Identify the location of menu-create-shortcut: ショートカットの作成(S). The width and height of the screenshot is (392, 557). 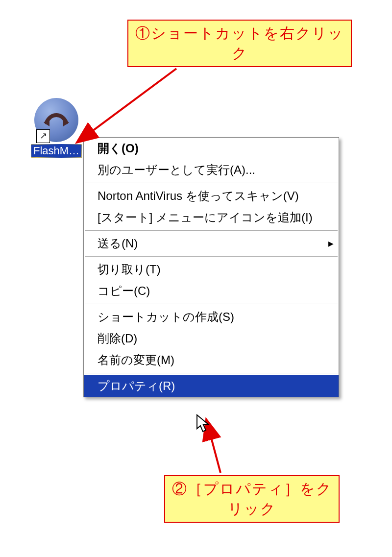
(211, 317).